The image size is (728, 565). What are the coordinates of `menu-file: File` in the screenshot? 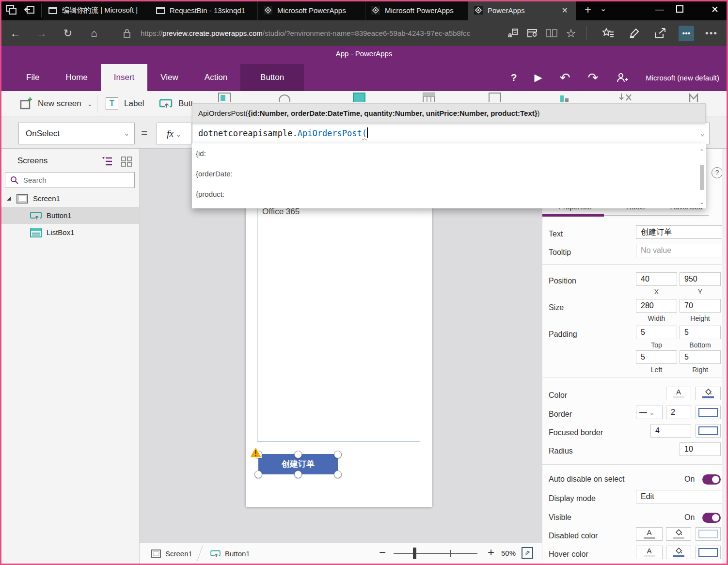 It's located at (33, 78).